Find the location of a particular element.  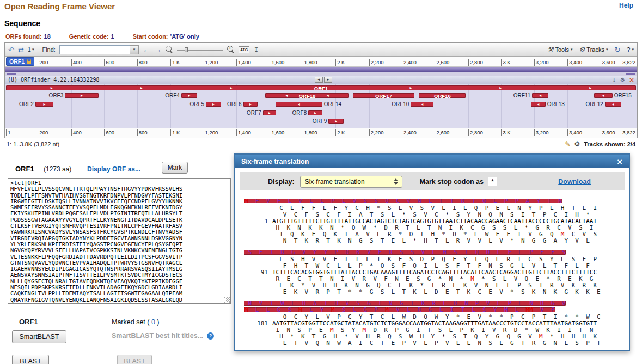

ruler-bottom: 1 2004006008001 K1,2001,4001,6001,8002 K… is located at coordinates (321, 133).